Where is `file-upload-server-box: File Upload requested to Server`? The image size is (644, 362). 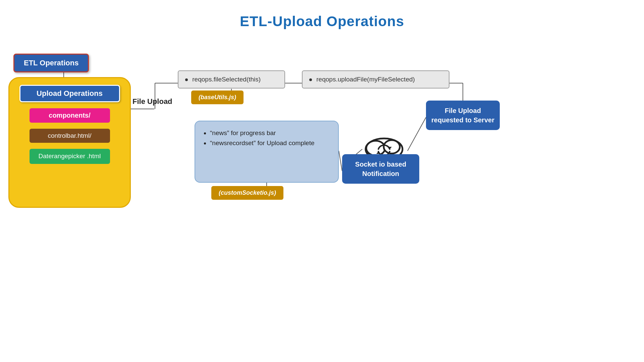 file-upload-server-box: File Upload requested to Server is located at coordinates (463, 115).